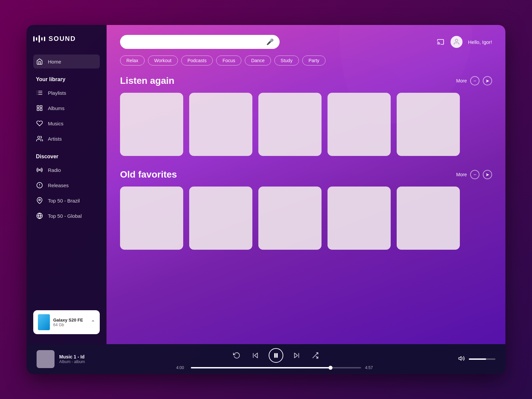 The width and height of the screenshot is (532, 399). What do you see at coordinates (195, 42) in the screenshot?
I see `search-input` at bounding box center [195, 42].